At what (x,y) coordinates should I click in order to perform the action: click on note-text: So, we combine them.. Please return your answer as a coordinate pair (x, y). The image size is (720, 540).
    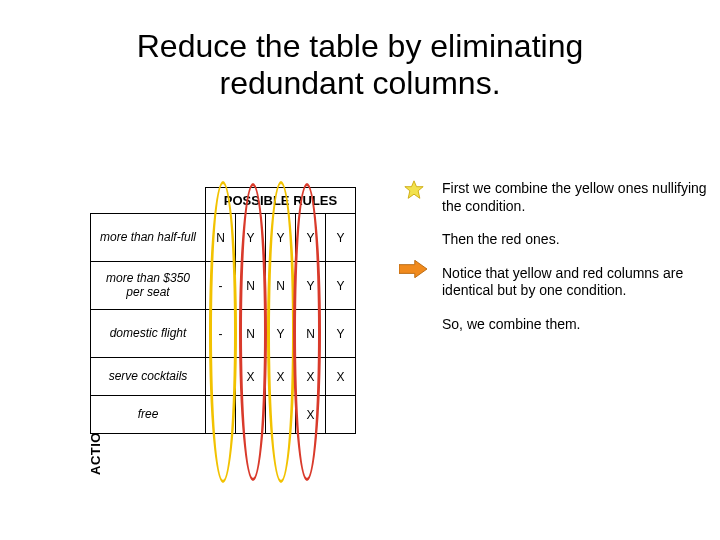
    Looking at the image, I should click on (563, 325).